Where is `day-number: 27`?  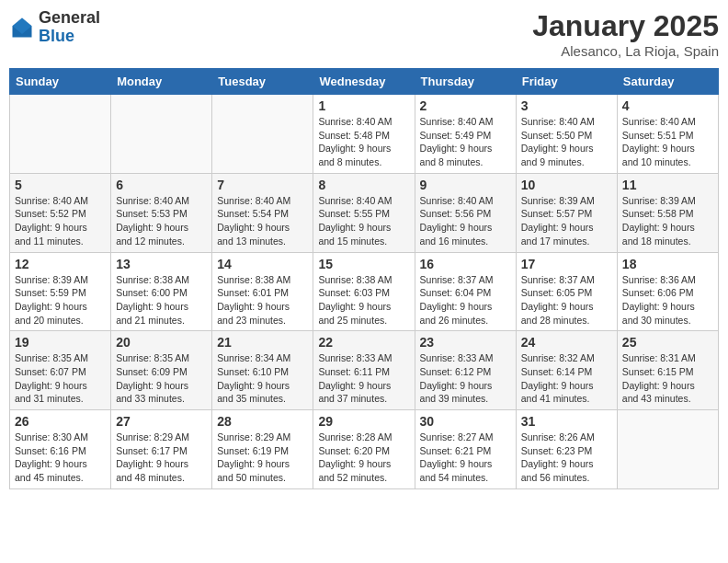
day-number: 27 is located at coordinates (162, 421).